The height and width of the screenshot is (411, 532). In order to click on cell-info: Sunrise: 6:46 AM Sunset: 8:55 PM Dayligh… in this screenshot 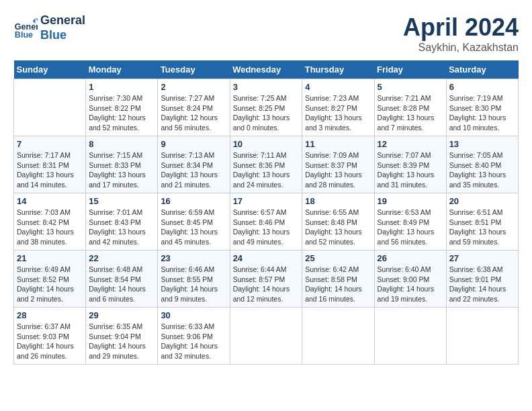, I will do `click(193, 285)`.